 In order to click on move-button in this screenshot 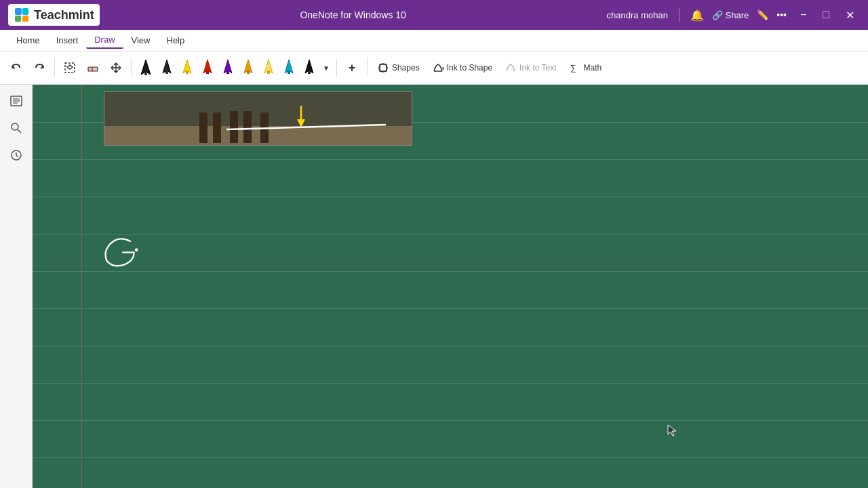, I will do `click(116, 68)`.